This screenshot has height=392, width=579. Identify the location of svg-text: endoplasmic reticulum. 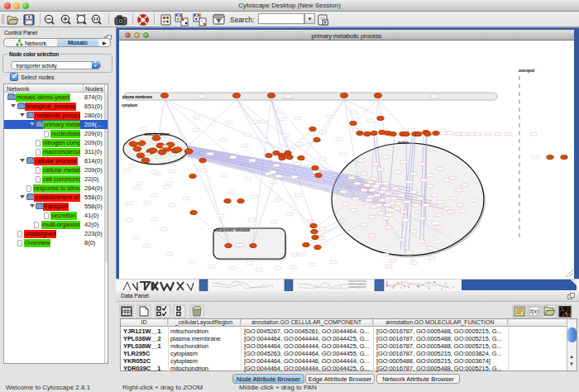
(232, 230).